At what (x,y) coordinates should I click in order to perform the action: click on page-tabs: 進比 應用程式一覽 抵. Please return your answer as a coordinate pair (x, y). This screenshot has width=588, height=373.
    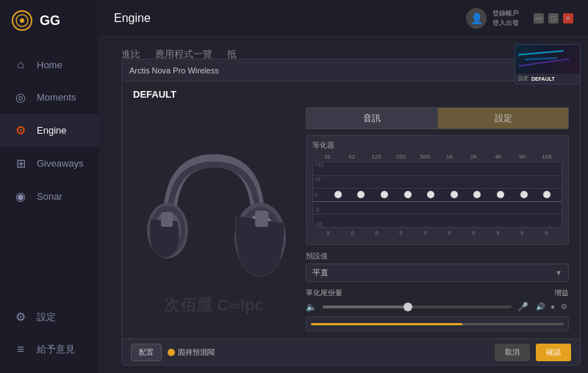
    Looking at the image, I should click on (172, 51).